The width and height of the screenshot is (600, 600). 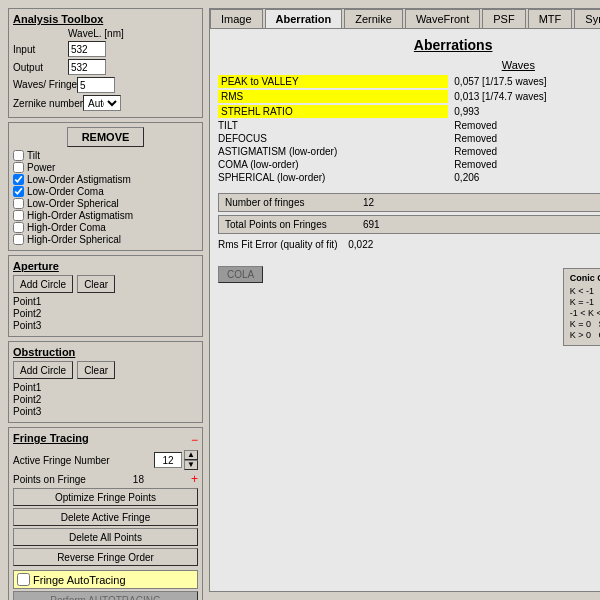 What do you see at coordinates (106, 314) in the screenshot?
I see `point2: Point2` at bounding box center [106, 314].